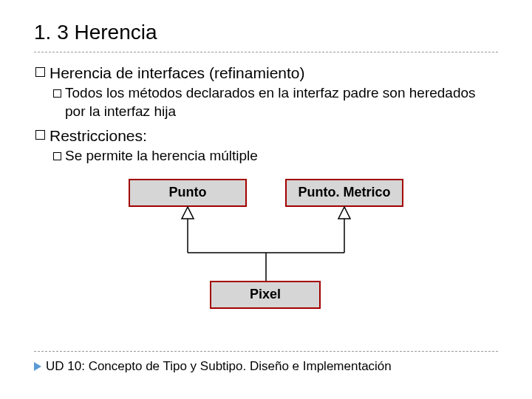  Describe the element at coordinates (266, 352) in the screenshot. I see `footer-separator` at that location.